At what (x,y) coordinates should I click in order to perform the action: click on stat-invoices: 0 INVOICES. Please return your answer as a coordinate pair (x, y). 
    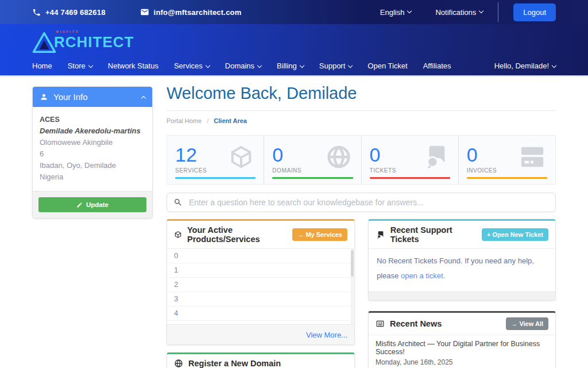
    Looking at the image, I should click on (506, 160).